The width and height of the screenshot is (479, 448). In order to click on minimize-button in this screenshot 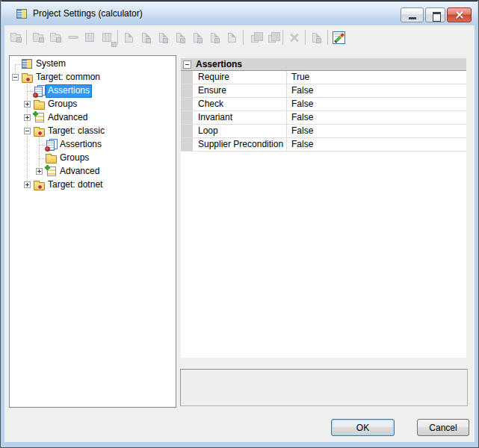, I will do `click(412, 15)`.